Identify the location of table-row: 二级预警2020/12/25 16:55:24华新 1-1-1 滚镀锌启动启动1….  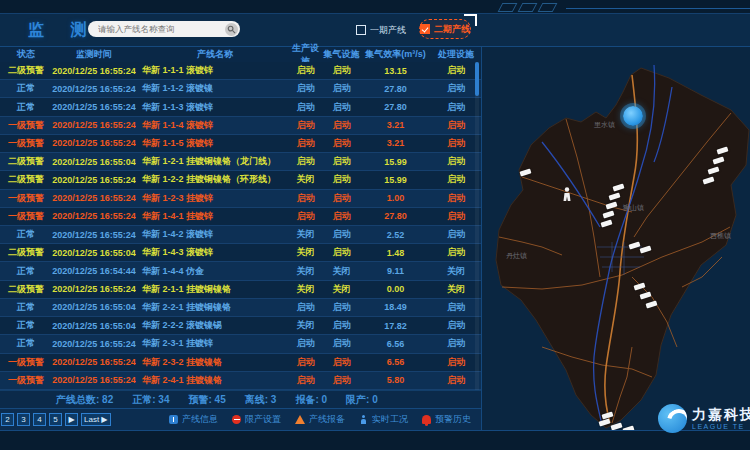
(240, 71).